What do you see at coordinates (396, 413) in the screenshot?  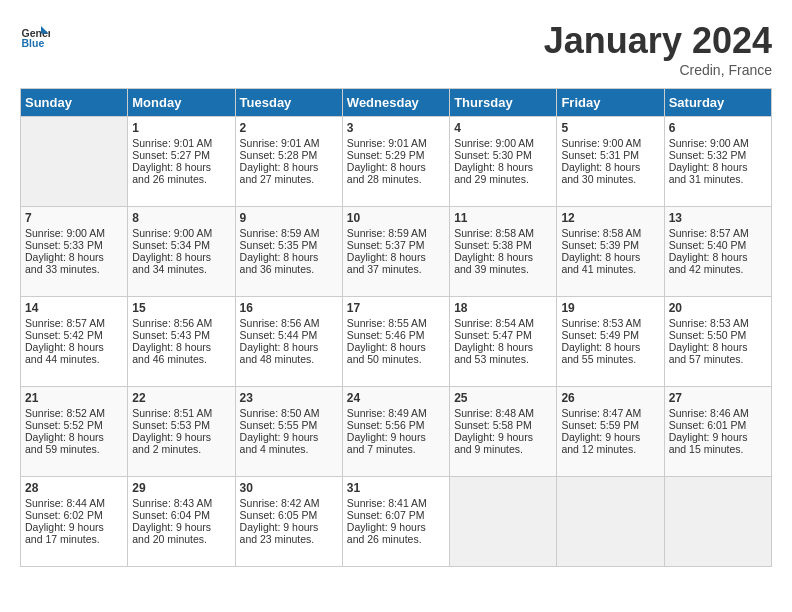 I see `cell-info: Sunrise: 8:49 AM` at bounding box center [396, 413].